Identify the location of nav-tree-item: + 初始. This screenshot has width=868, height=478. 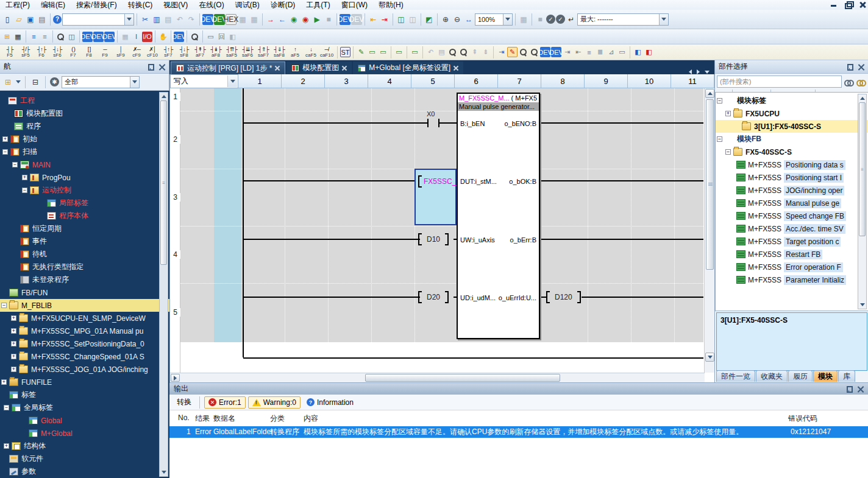
(85, 139).